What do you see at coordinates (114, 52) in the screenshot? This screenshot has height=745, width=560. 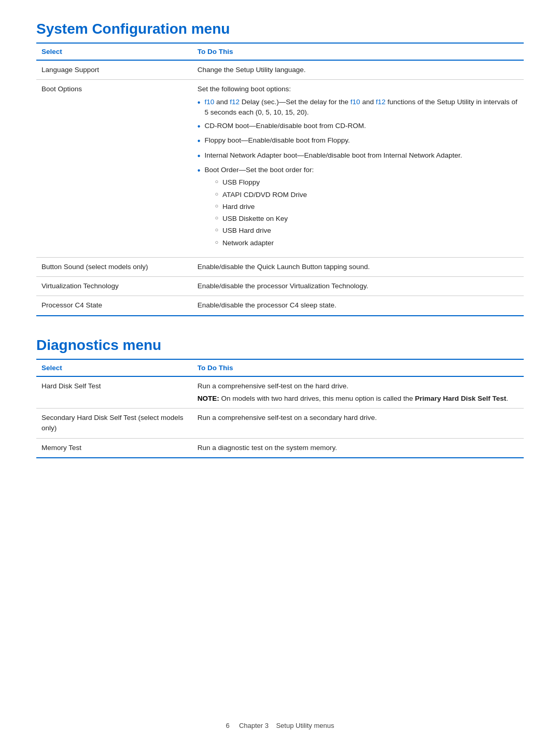 I see `system-config-col-select: Select` at bounding box center [114, 52].